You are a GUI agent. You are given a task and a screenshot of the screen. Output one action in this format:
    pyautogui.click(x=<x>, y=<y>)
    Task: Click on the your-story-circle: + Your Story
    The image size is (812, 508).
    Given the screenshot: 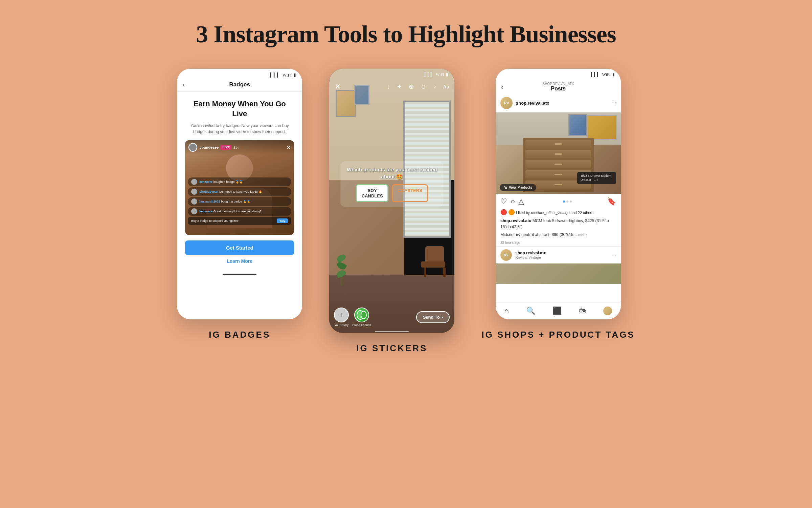 What is the action you would take?
    pyautogui.click(x=341, y=317)
    